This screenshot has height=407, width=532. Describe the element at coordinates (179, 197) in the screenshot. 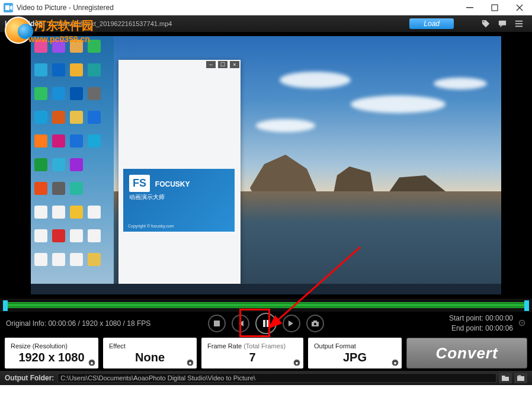

I see `splash-sub: 动画演示大师` at that location.